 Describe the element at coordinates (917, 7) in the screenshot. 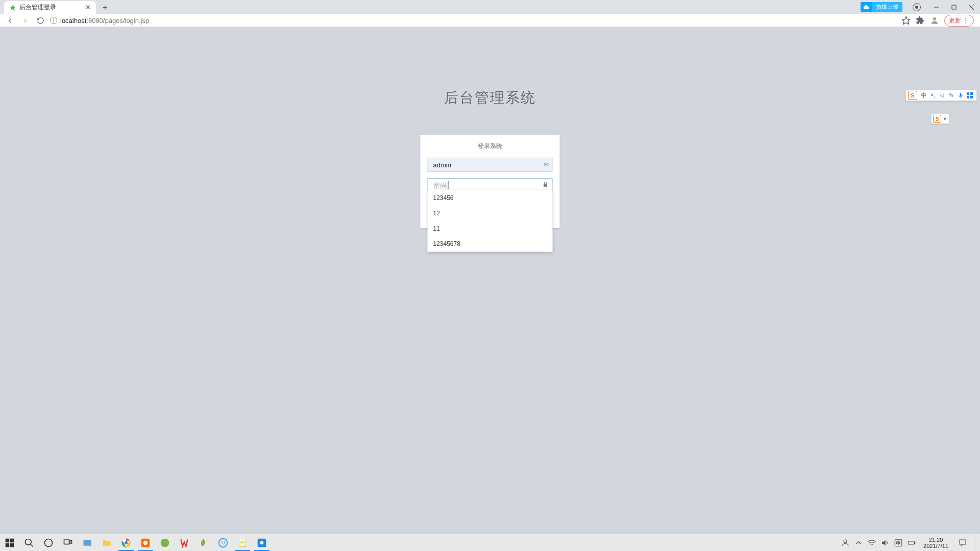

I see `account-status-icon` at that location.